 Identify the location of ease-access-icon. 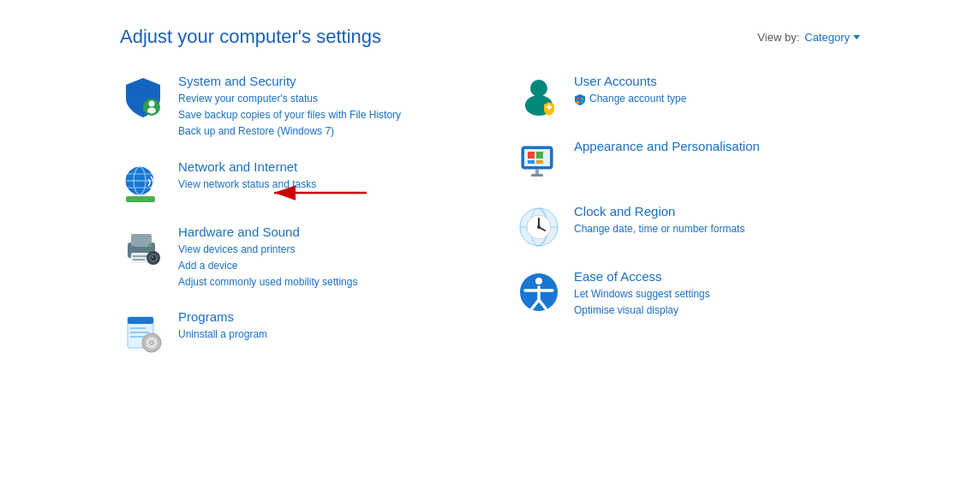
(539, 292).